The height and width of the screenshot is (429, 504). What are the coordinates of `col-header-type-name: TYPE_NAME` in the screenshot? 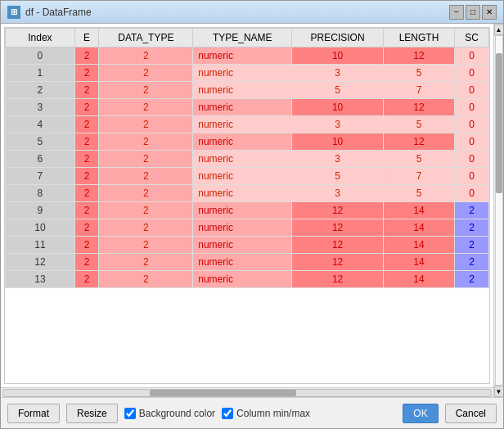 It's located at (242, 38).